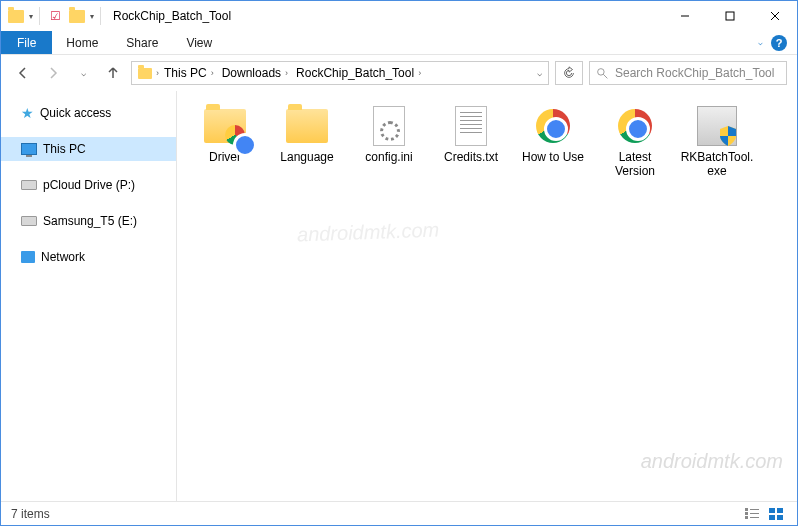  I want to click on sidebar-item-label: Samsung_T5 (E:), so click(90, 221).